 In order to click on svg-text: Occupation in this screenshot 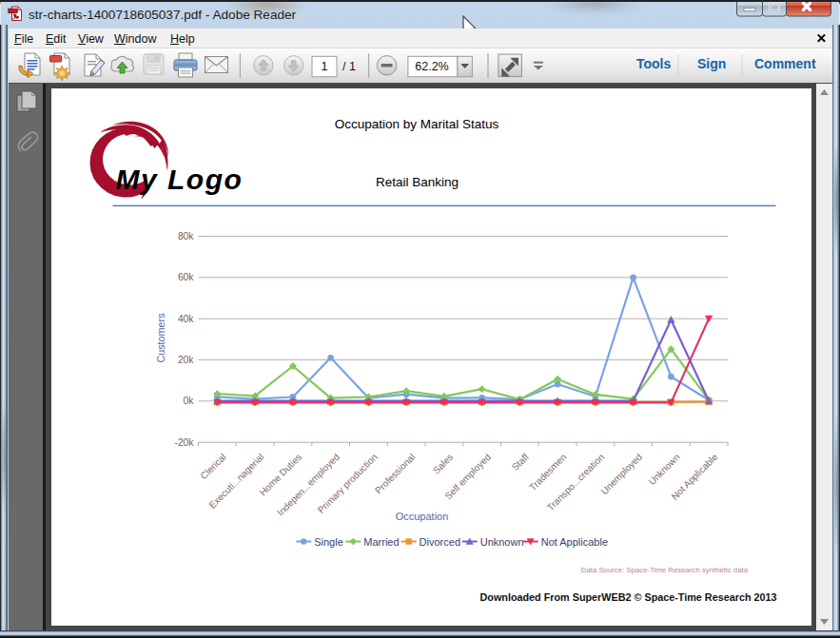, I will do `click(421, 515)`.